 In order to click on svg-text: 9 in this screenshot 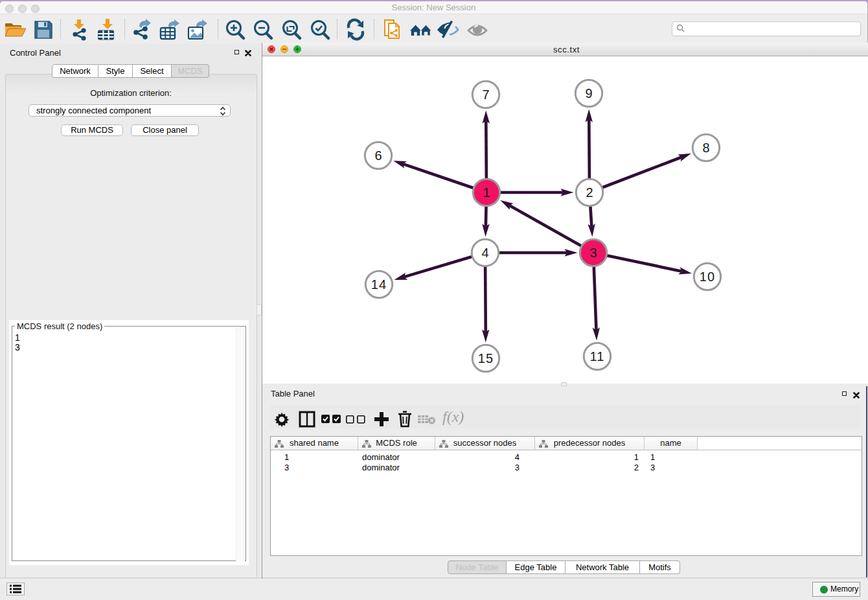, I will do `click(588, 93)`.